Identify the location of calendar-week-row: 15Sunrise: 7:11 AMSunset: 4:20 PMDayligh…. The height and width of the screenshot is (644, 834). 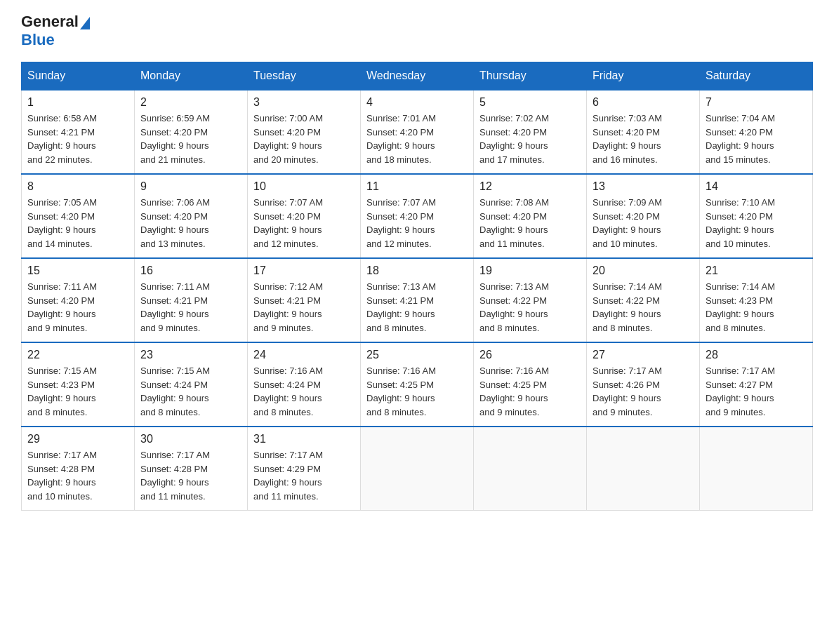
(417, 300).